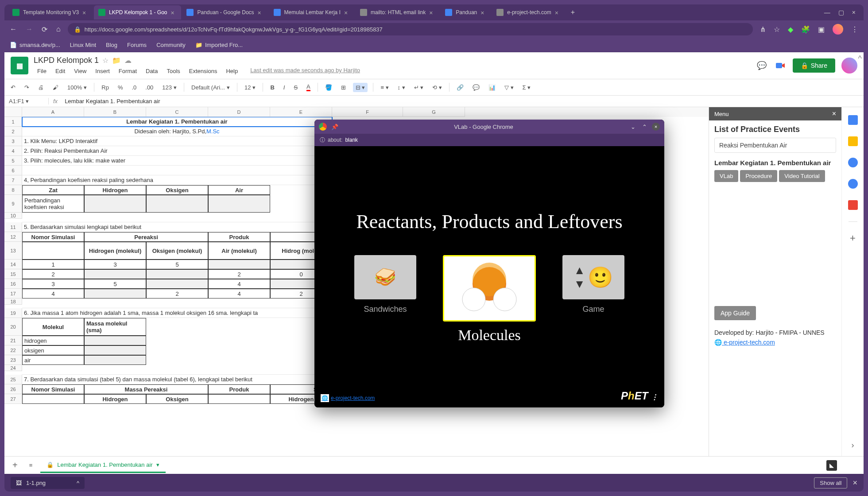 Image resolution: width=868 pixels, height=496 pixels. Describe the element at coordinates (77, 88) in the screenshot. I see `zoom-select: 100% ▾` at that location.